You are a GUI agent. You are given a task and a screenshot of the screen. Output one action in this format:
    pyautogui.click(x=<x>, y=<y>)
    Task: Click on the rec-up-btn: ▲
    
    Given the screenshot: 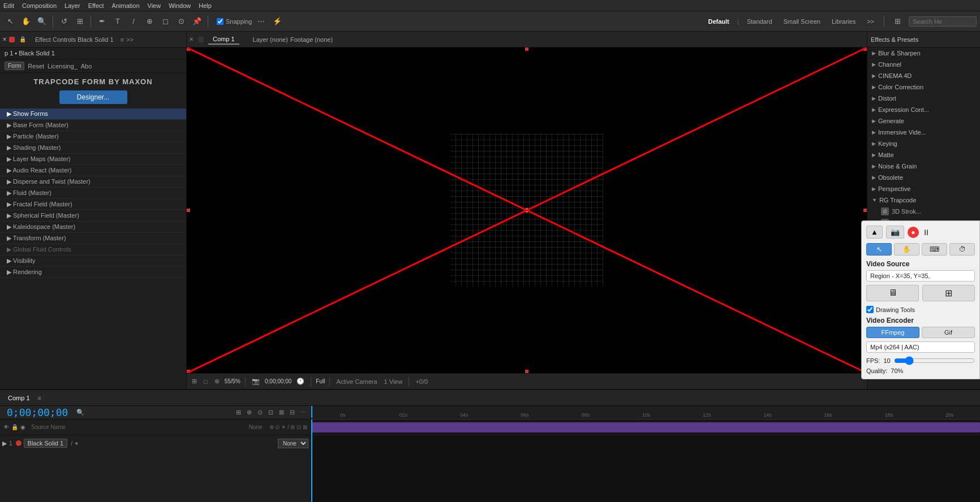 What is the action you would take?
    pyautogui.click(x=875, y=232)
    